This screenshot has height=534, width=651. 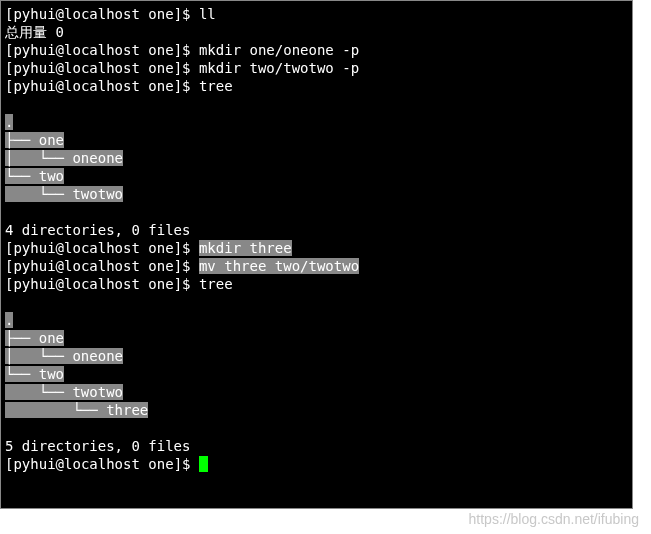 What do you see at coordinates (204, 464) in the screenshot?
I see `cursor-icon` at bounding box center [204, 464].